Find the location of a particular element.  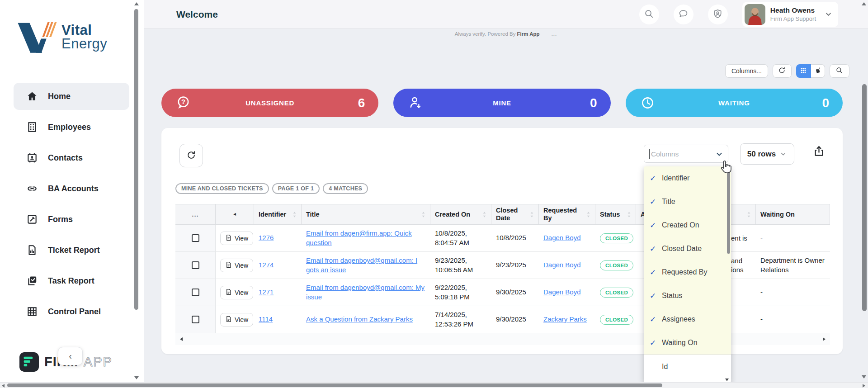

row-select-cell is located at coordinates (195, 238).